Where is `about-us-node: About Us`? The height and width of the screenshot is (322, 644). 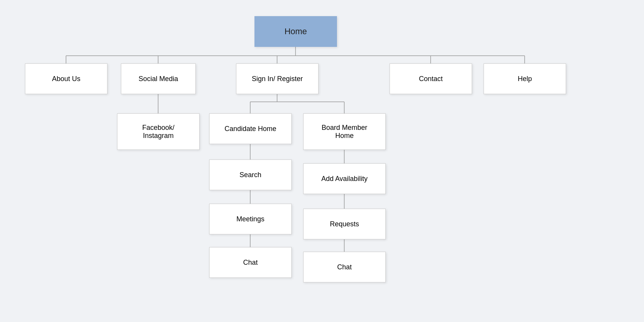 about-us-node: About Us is located at coordinates (66, 79).